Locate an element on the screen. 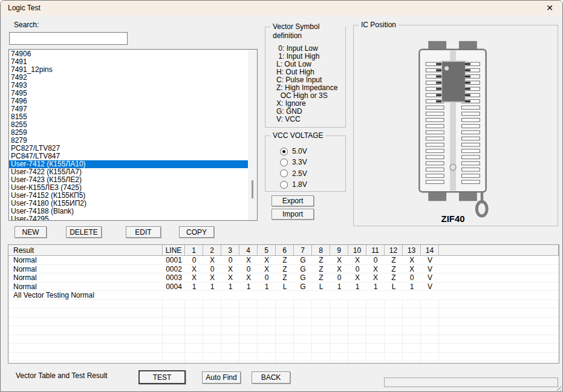 Image resolution: width=563 pixels, height=392 pixels. import-button: Import is located at coordinates (293, 214).